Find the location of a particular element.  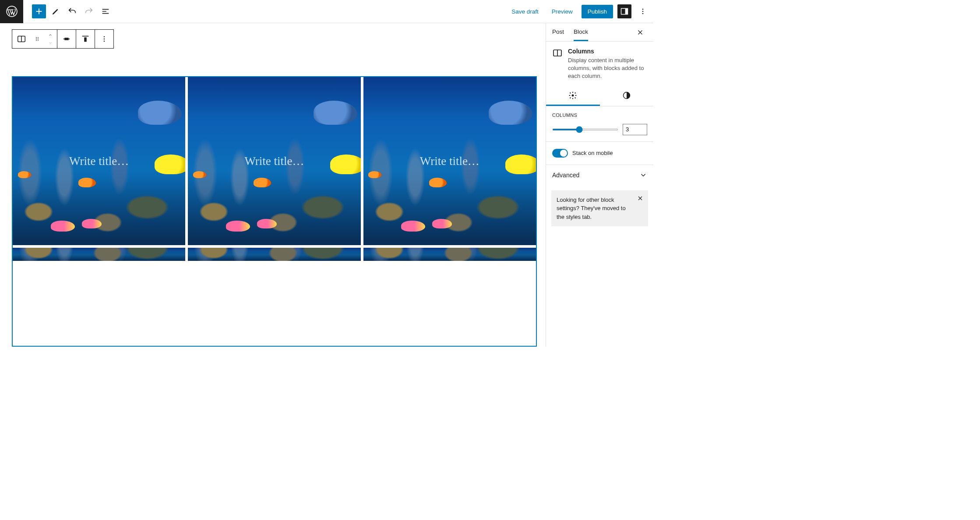

gear-icon is located at coordinates (573, 95).